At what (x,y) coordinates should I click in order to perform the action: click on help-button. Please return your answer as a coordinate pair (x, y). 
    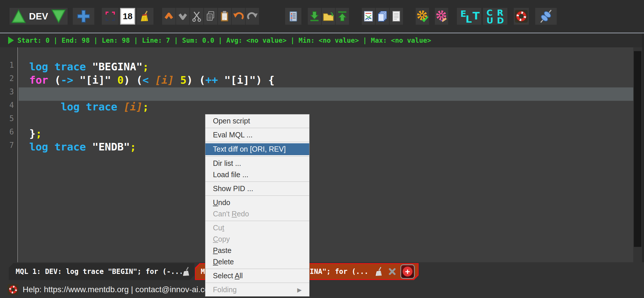
    Looking at the image, I should click on (521, 16).